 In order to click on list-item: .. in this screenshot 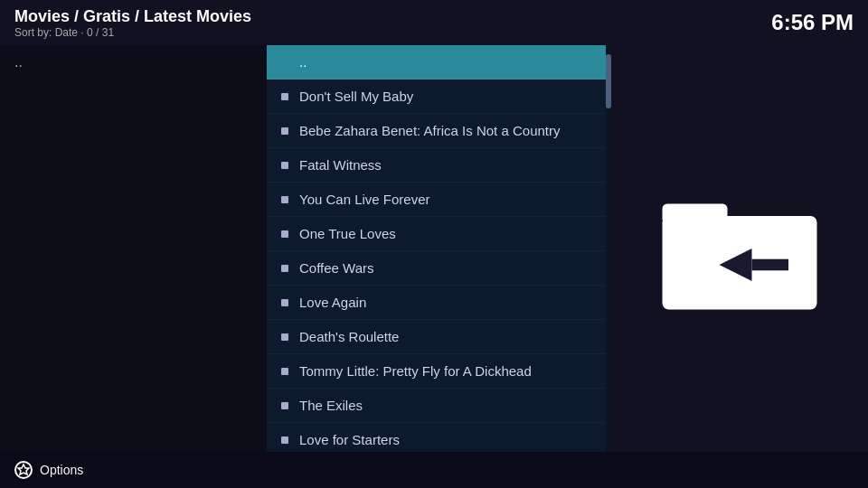, I will do `click(439, 62)`.